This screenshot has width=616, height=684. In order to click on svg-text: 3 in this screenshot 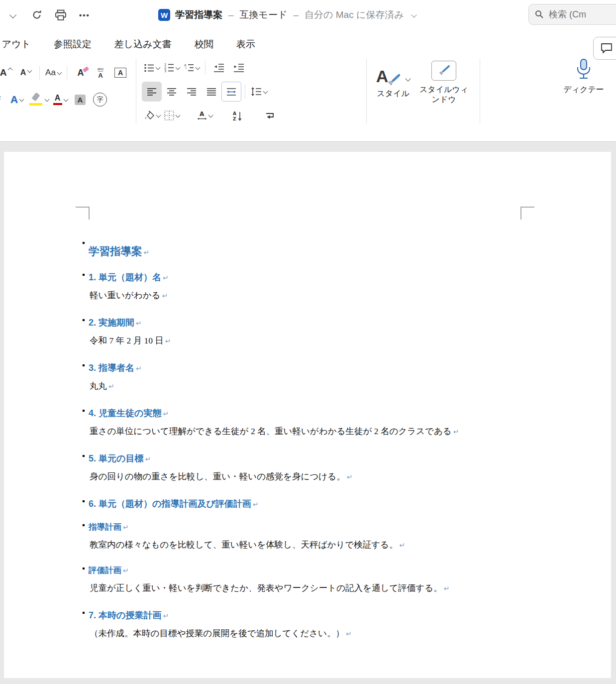, I will do `click(165, 71)`.